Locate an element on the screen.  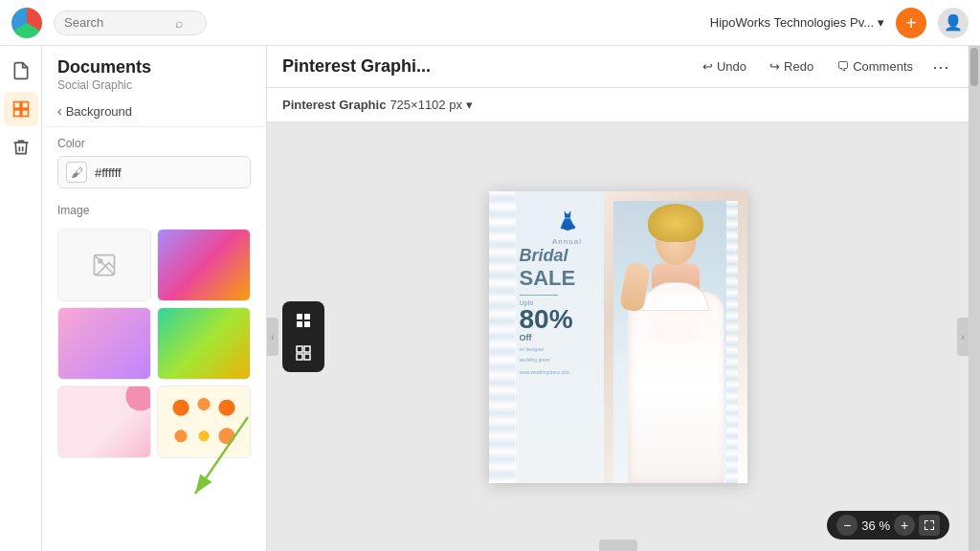
pg-divider is located at coordinates (539, 295).